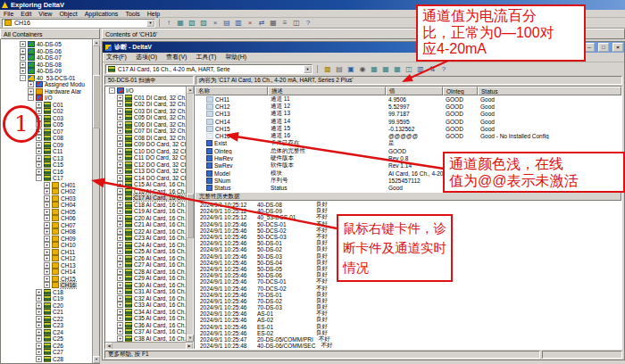  Describe the element at coordinates (46, 186) in the screenshot. I see `tree-item: + CH01` at that location.